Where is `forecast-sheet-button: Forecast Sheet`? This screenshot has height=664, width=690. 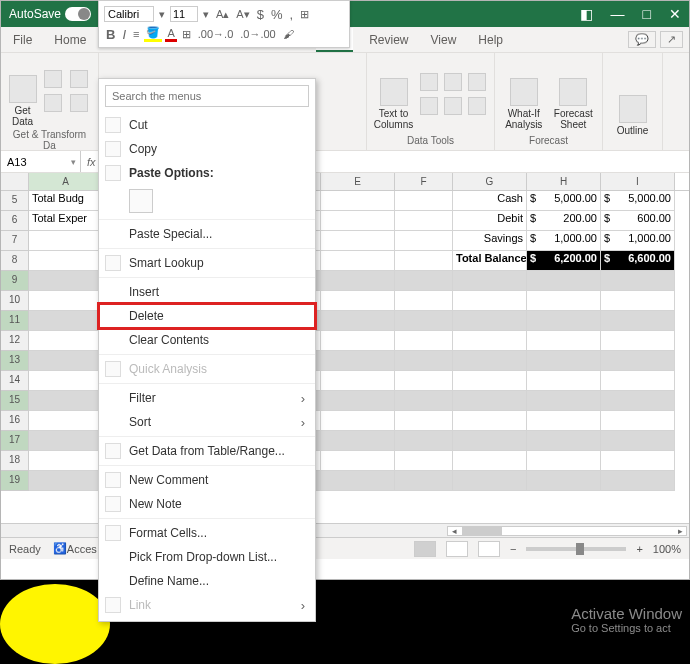
forecast-sheet-button: Forecast Sheet is located at coordinates (574, 94).